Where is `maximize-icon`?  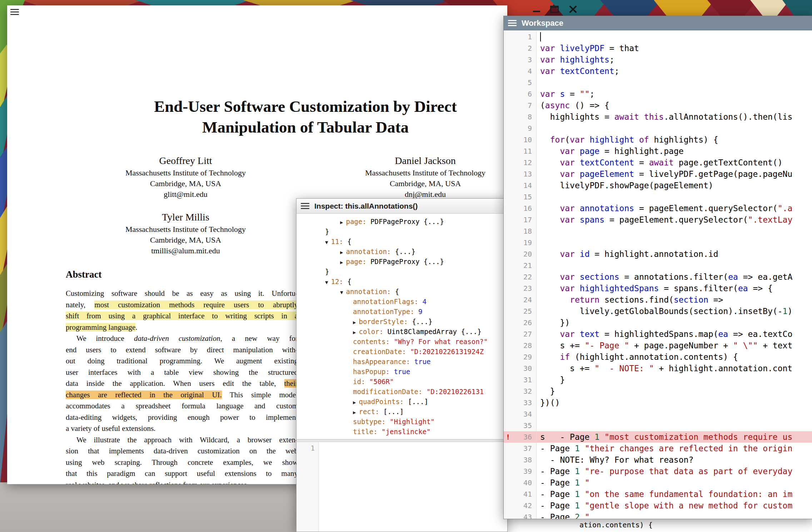 maximize-icon is located at coordinates (554, 9).